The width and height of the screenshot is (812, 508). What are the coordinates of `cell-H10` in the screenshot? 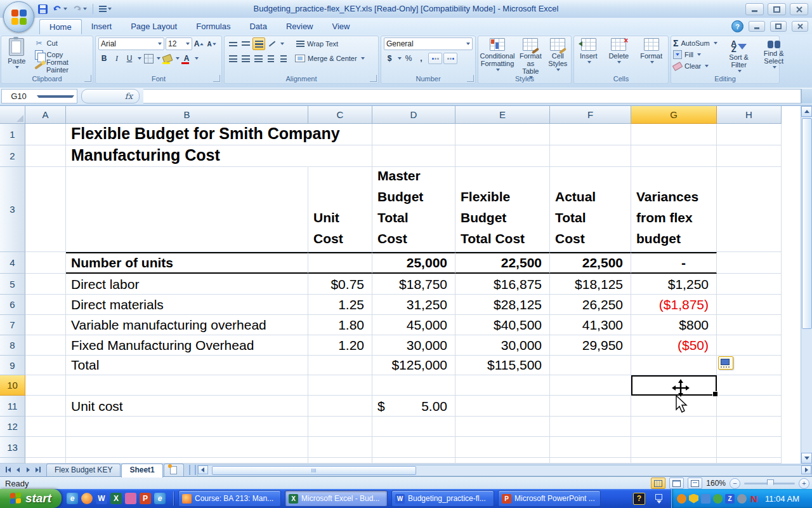 It's located at (749, 385).